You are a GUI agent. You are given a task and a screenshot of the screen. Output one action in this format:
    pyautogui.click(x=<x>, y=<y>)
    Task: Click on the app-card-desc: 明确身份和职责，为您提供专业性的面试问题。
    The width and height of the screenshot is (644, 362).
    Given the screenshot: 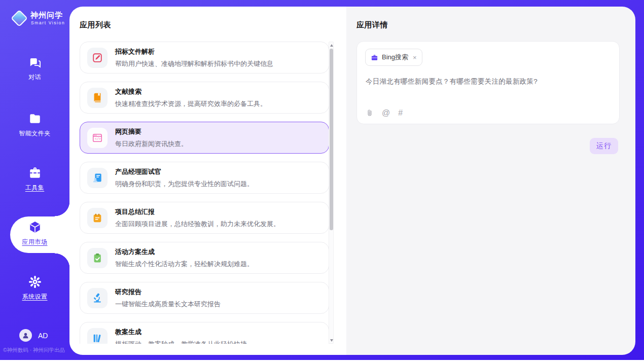 What is the action you would take?
    pyautogui.click(x=185, y=184)
    